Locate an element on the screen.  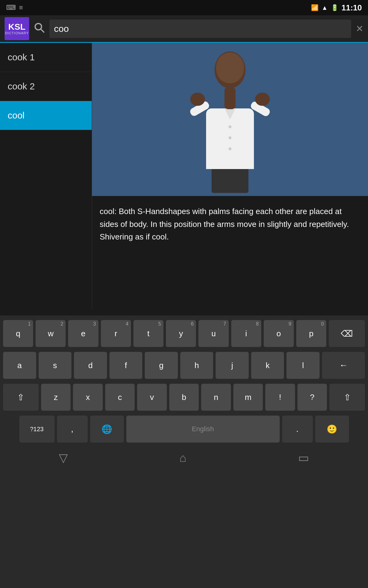
key-e: e3 is located at coordinates (83, 334).